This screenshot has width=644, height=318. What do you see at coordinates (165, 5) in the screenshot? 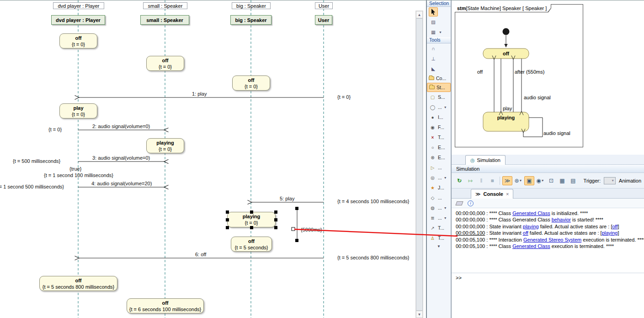
I see `header-label-small-speaker: small : Speaker` at bounding box center [165, 5].